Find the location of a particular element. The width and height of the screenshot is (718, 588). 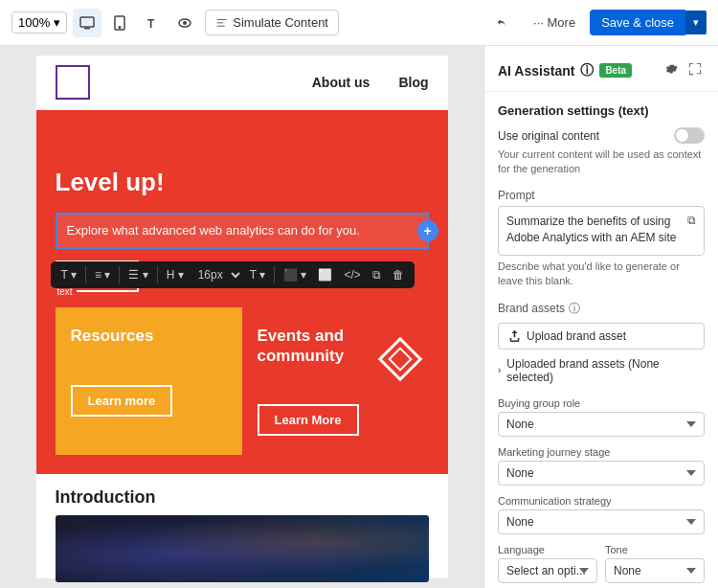

list-btn: ☰ ▾ is located at coordinates (138, 275).